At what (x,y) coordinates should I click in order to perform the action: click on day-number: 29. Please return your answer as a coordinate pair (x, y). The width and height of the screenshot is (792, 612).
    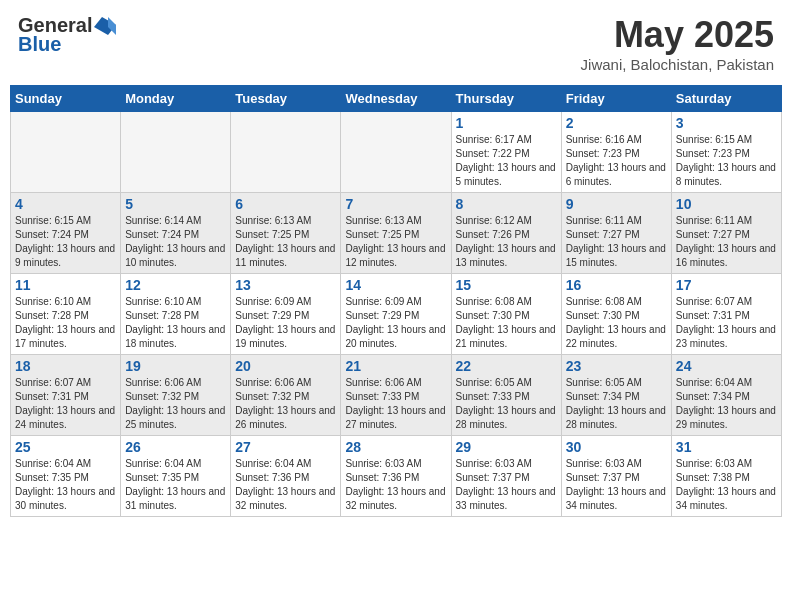
    Looking at the image, I should click on (506, 447).